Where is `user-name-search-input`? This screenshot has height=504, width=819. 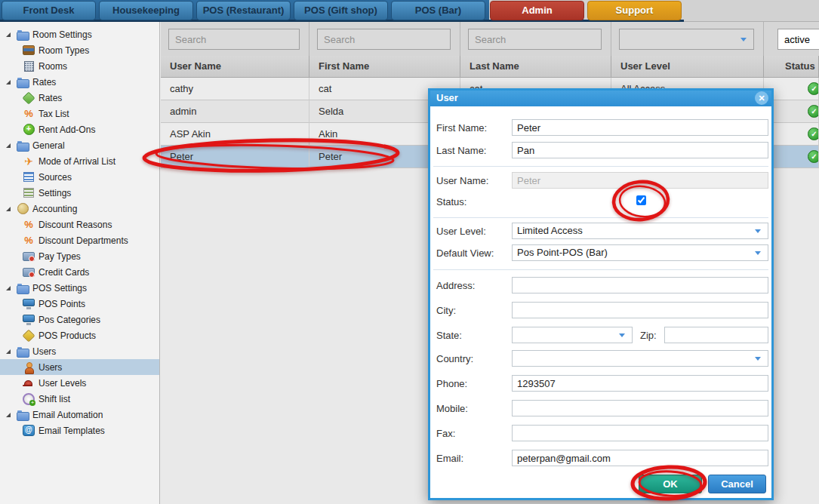 user-name-search-input is located at coordinates (234, 39).